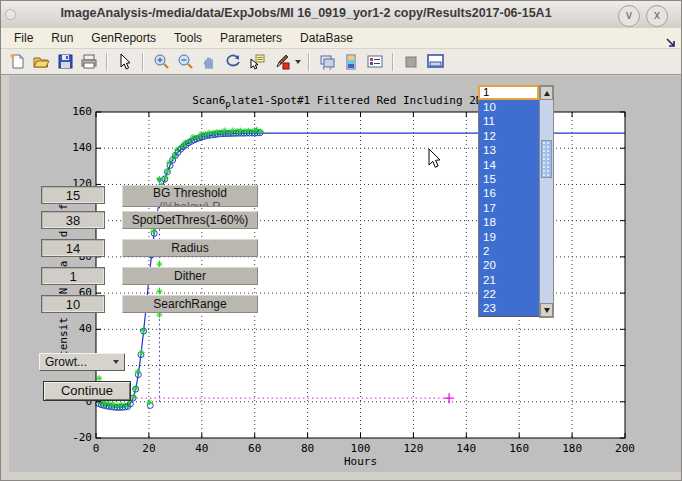 This screenshot has height=481, width=682. Describe the element at coordinates (625, 448) in the screenshot. I see `x-tick-label: 200` at that location.